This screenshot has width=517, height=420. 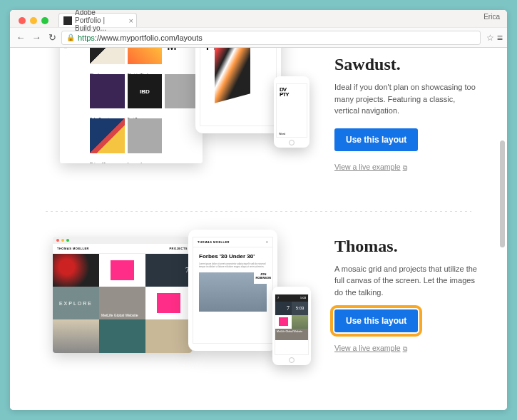 I want to click on phone-cell-seven: 7, so click(x=284, y=308).